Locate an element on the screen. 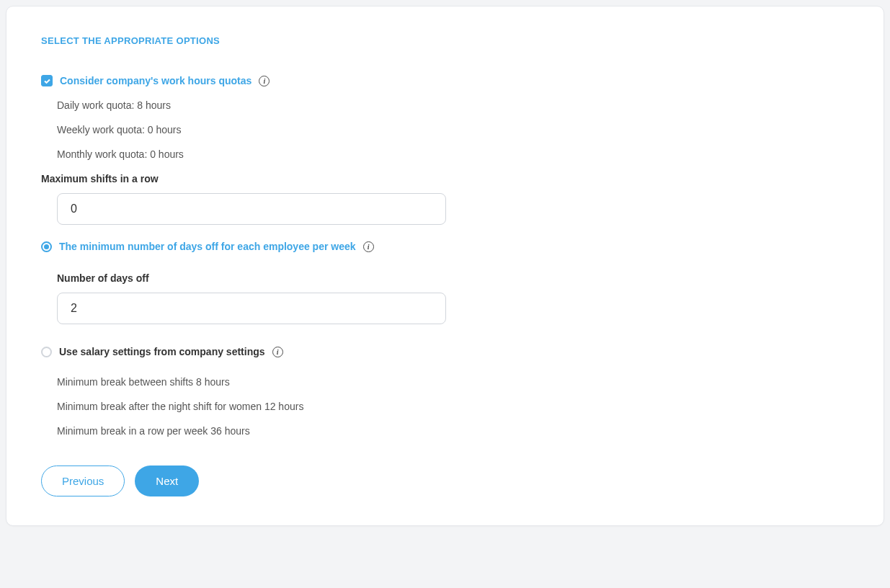 This screenshot has height=588, width=890. previous-button: Previous is located at coordinates (83, 481).